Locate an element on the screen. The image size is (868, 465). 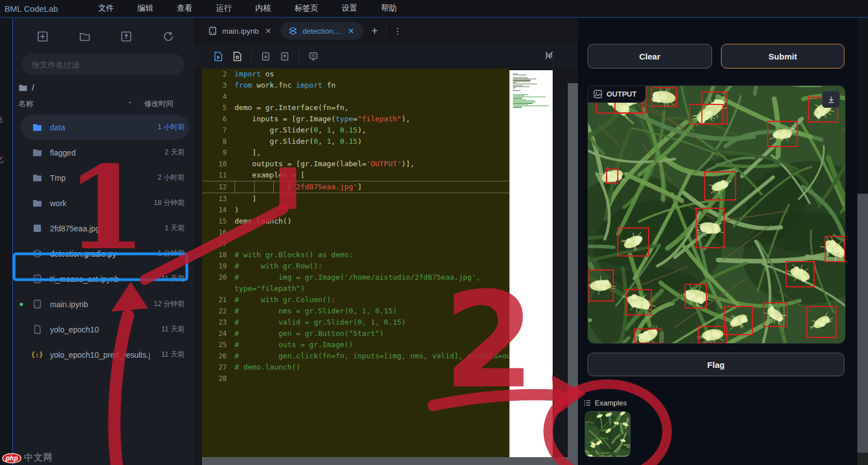
line-number: 6 is located at coordinates (218, 119).